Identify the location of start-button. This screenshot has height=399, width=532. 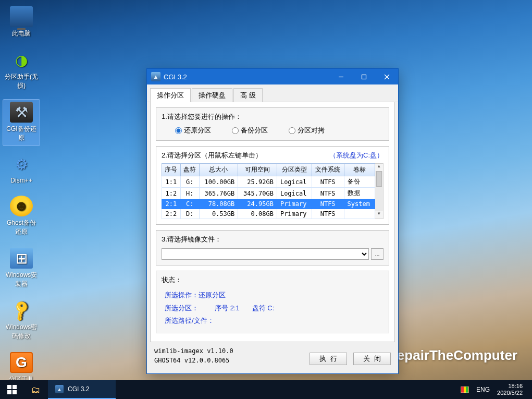
(12, 390).